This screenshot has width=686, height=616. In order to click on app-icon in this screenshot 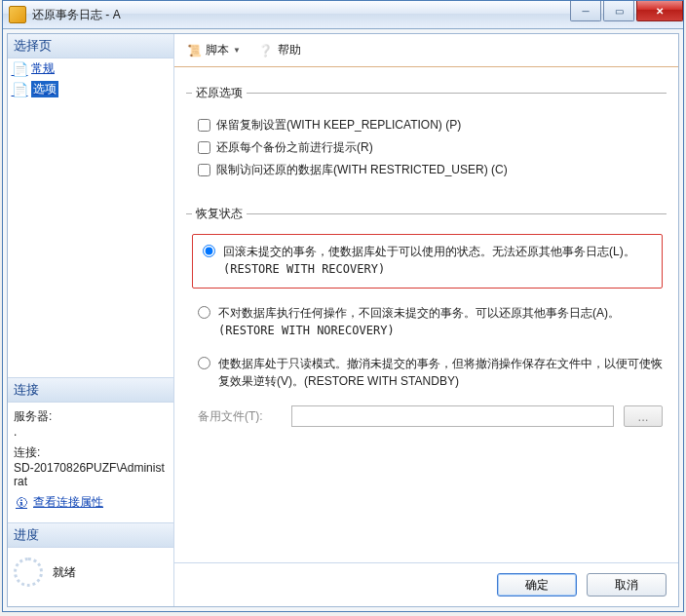, I will do `click(18, 15)`.